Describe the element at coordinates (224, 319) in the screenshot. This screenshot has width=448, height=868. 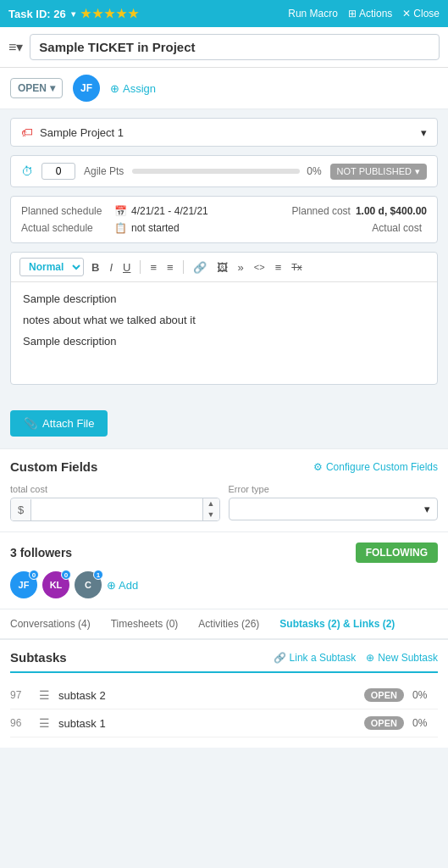
I see `editor-section: Normal B I U ≡ ≡ 🔗 🖼 » <> ≡ Tx Sample de…` at that location.